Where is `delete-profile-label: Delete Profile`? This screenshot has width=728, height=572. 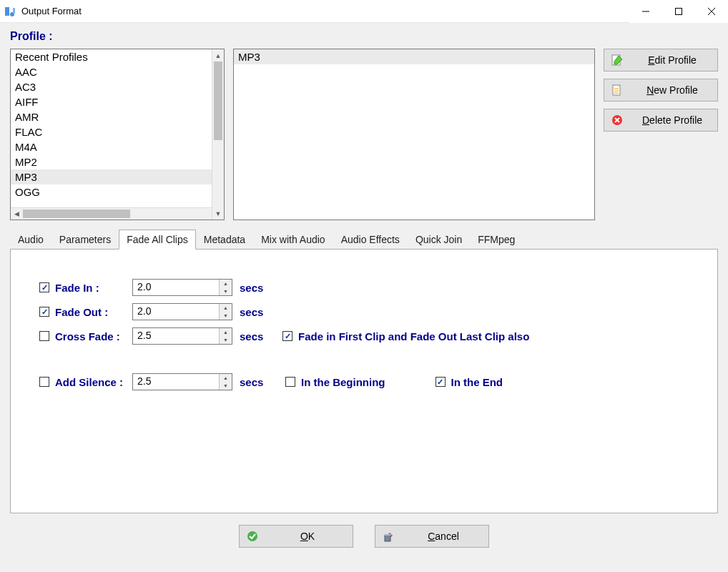
delete-profile-label: Delete Profile is located at coordinates (672, 120).